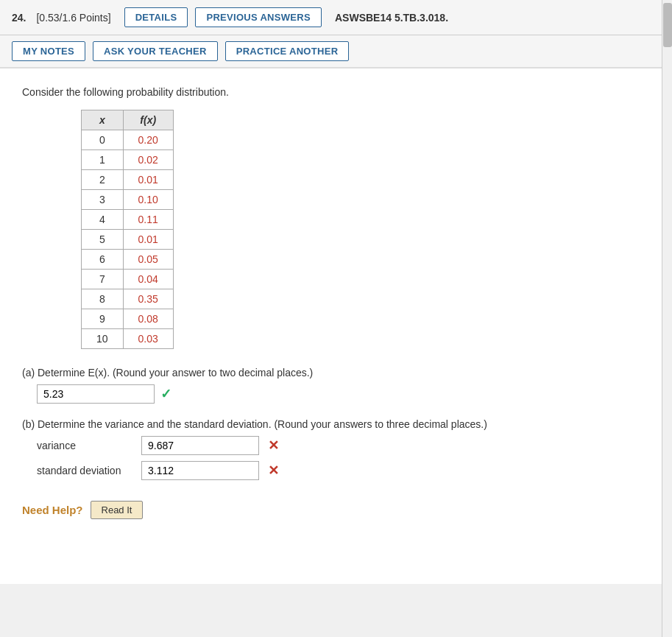  I want to click on table-cell-fx: 0.08, so click(148, 320).